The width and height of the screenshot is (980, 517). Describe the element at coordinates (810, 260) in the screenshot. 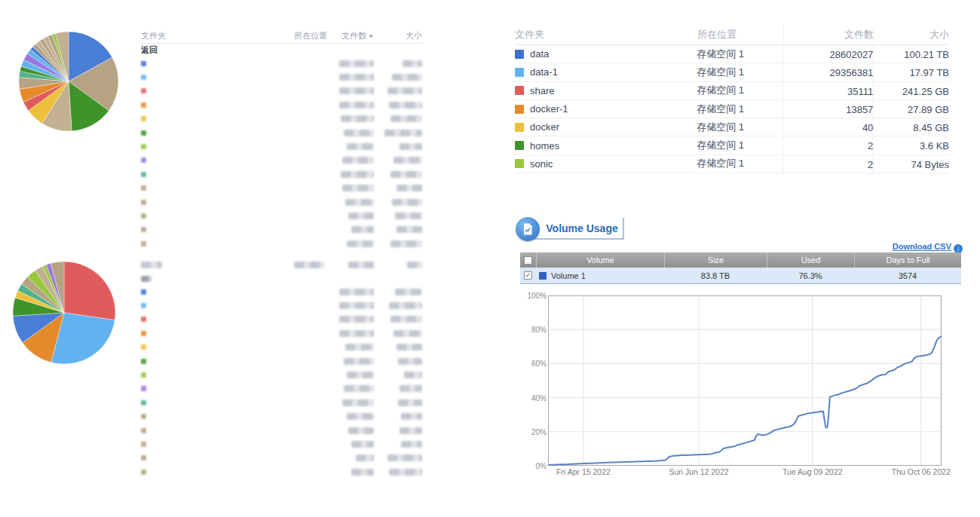

I see `column-header-used: Used` at that location.